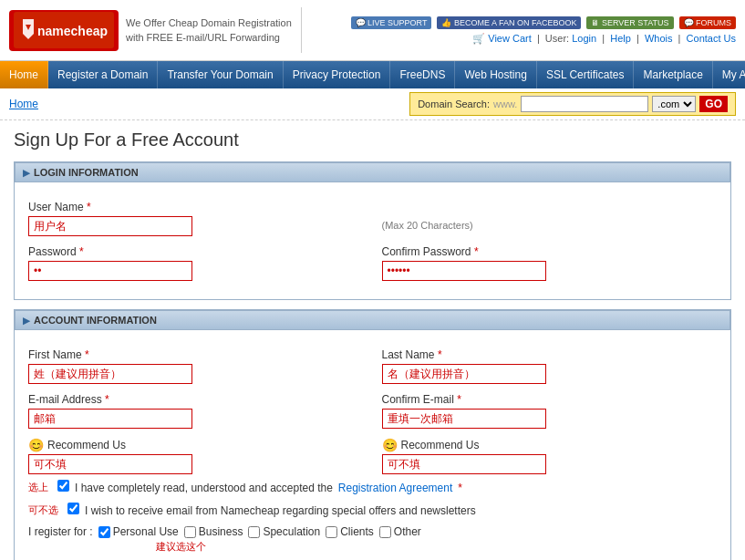  Describe the element at coordinates (550, 223) in the screenshot. I see `username-hint: (Max 20 Characters)` at that location.